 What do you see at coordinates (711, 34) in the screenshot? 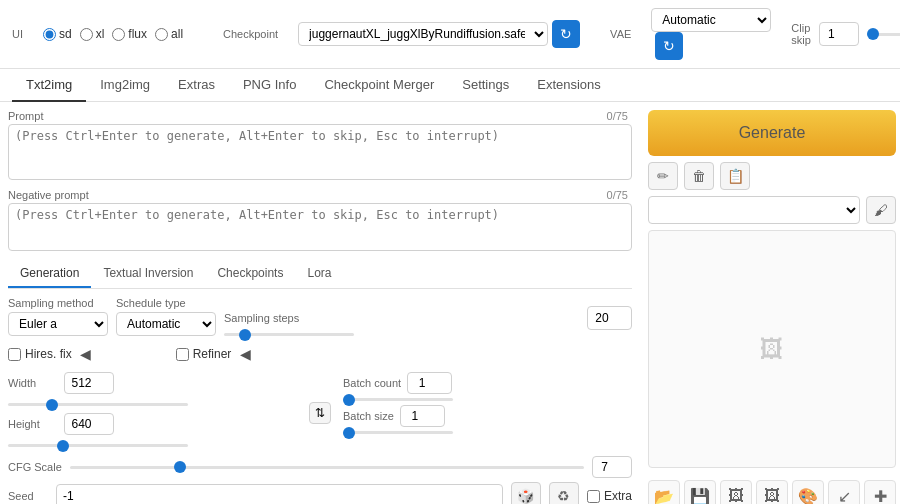
I see `vae-section: Automatic ↻` at bounding box center [711, 34].